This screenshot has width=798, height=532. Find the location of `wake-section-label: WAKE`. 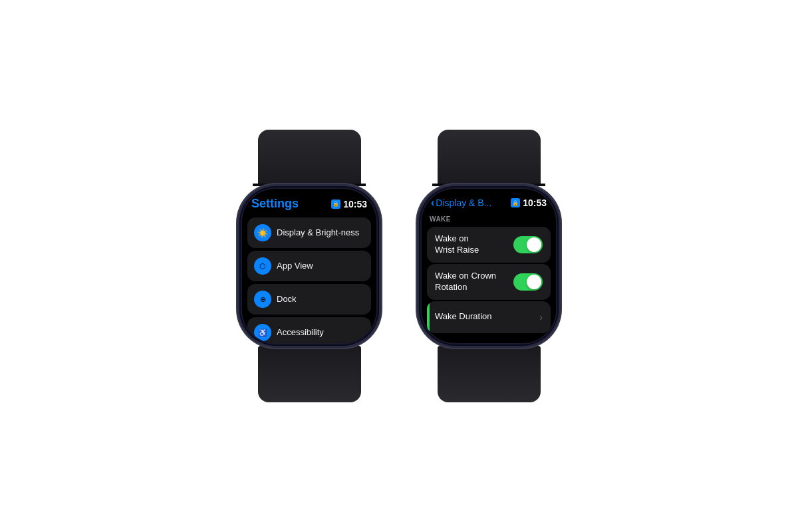

wake-section-label: WAKE is located at coordinates (489, 219).